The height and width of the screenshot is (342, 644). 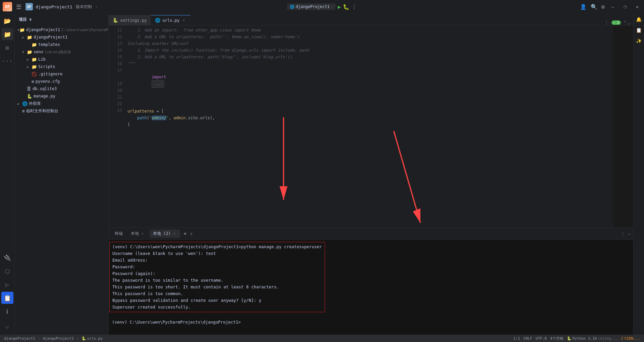 What do you see at coordinates (615, 23) in the screenshot?
I see `git-badge: ✓ 2` at bounding box center [615, 23].